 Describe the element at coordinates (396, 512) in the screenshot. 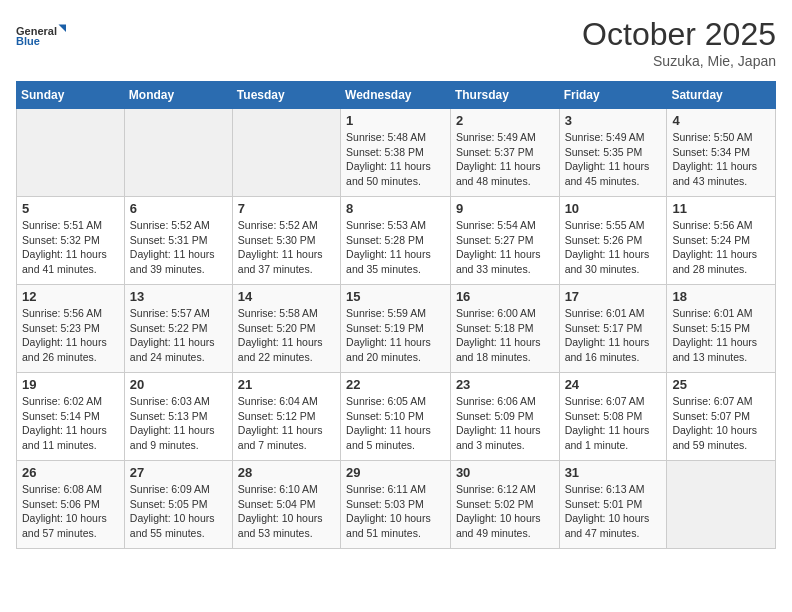

I see `day-info: Sunrise: 6:11 AM Sunset: 5:03 PM Dayligh…` at that location.